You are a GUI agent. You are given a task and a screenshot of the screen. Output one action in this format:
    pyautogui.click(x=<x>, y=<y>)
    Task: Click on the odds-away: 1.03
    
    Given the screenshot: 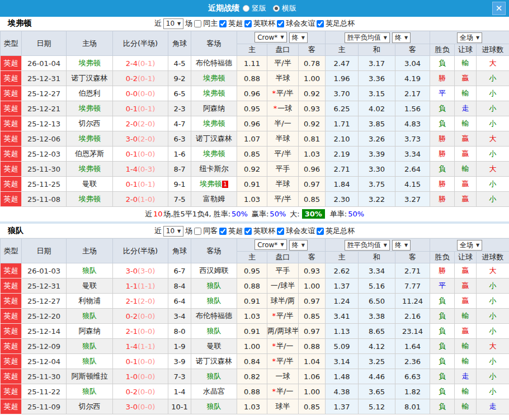 What is the action you would take?
    pyautogui.click(x=312, y=154)
    